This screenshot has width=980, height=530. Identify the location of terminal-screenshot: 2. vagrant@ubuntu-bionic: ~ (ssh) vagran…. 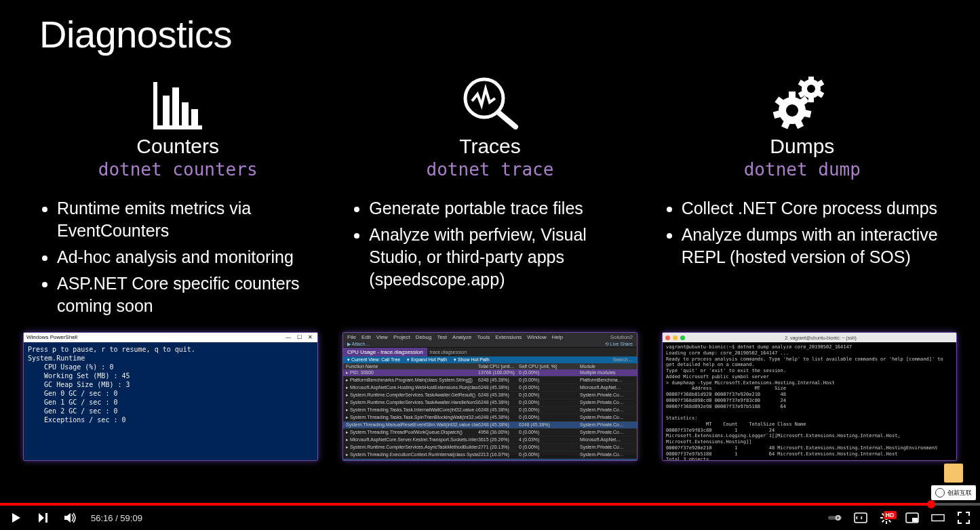
(810, 396).